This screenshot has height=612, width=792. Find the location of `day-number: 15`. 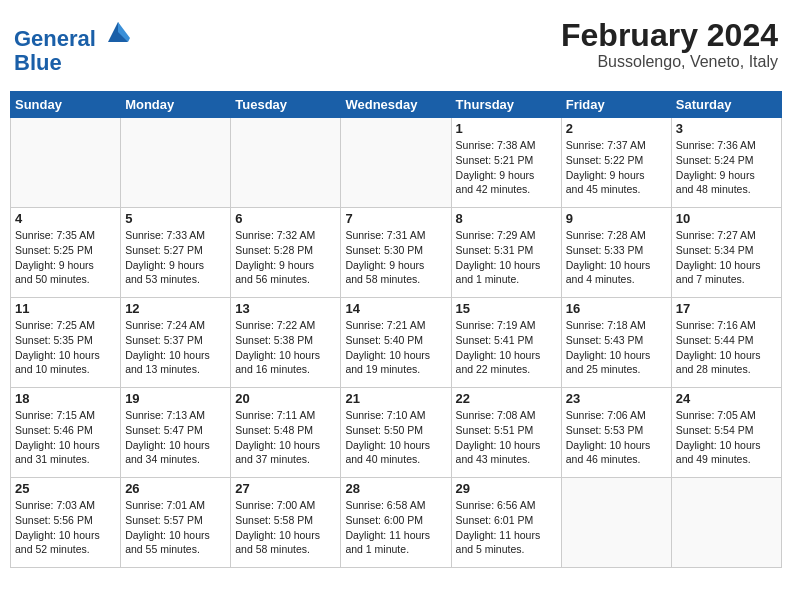

day-number: 15 is located at coordinates (506, 308).